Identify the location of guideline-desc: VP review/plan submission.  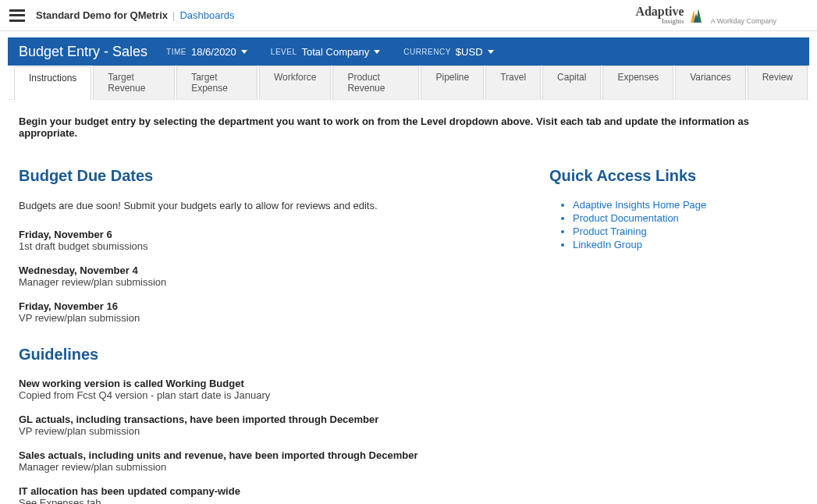
(261, 431).